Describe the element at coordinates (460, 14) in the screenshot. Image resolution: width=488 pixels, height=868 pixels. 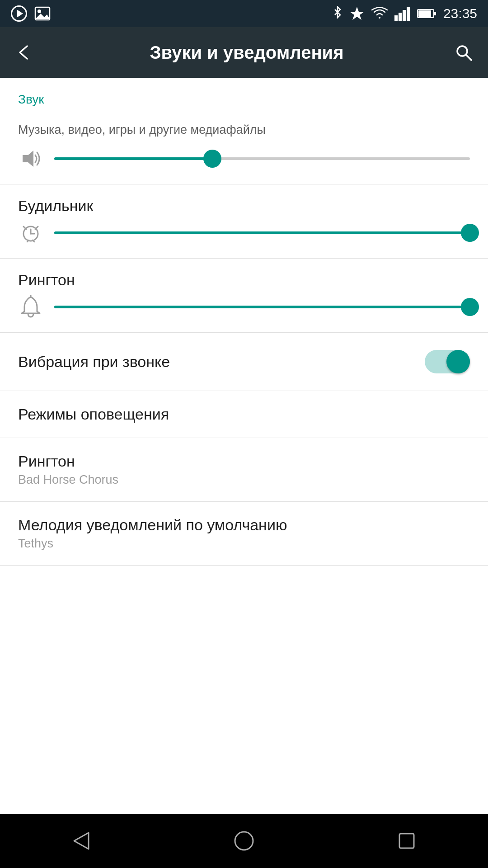
I see `status-time: 23:35` at that location.